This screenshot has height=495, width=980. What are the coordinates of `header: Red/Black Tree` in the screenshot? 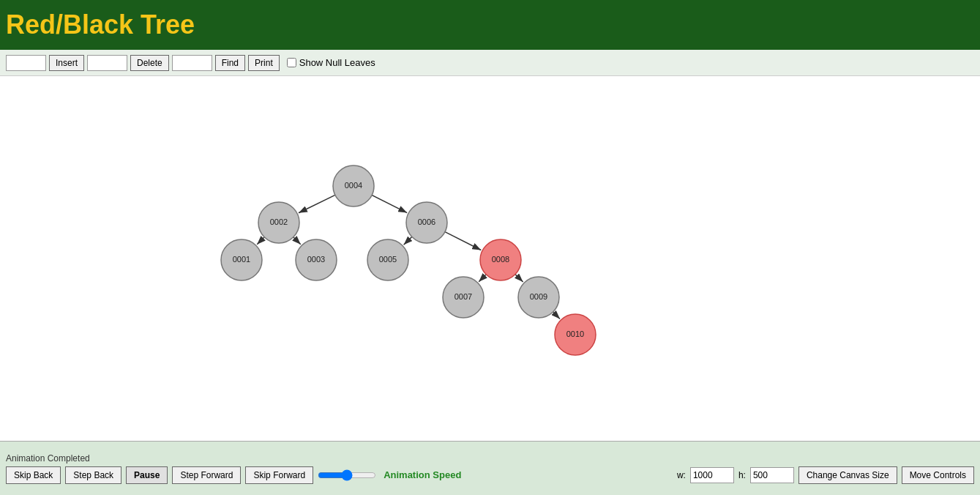 It's located at (490, 25).